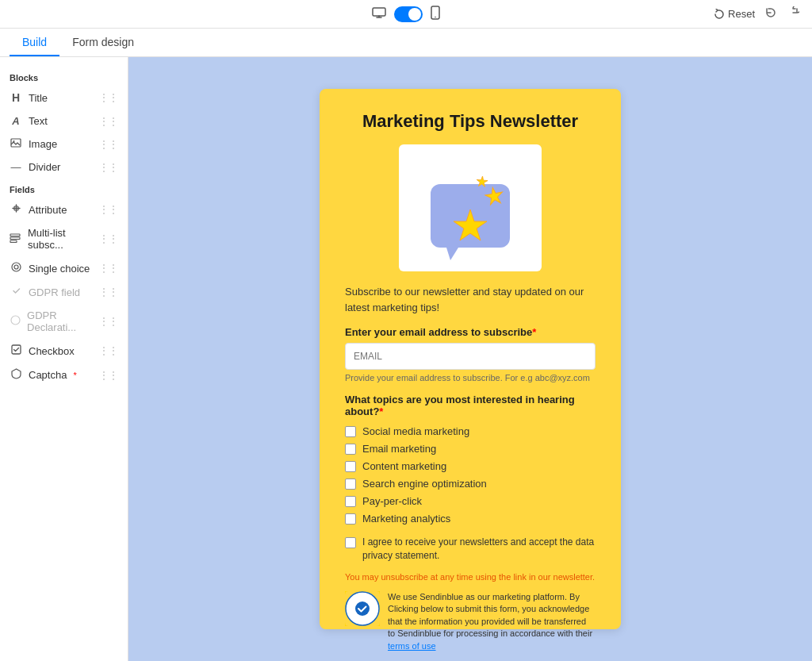  What do you see at coordinates (406, 14) in the screenshot?
I see `device-switcher` at bounding box center [406, 14].